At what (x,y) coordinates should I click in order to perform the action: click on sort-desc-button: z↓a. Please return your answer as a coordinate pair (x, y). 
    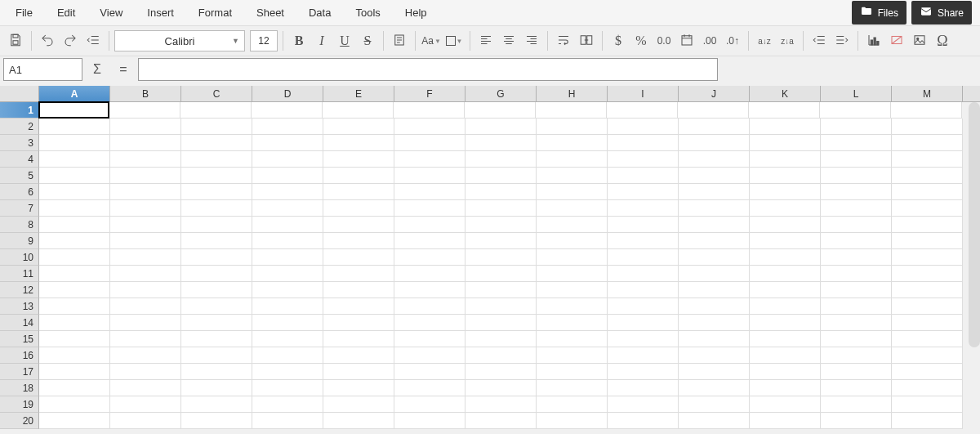
    Looking at the image, I should click on (787, 41).